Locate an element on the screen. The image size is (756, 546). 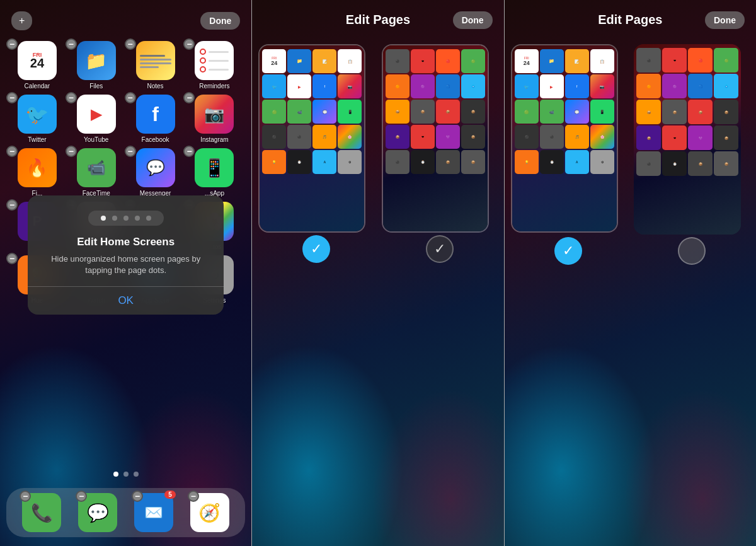
youtube-icon: ▶ is located at coordinates (96, 114).